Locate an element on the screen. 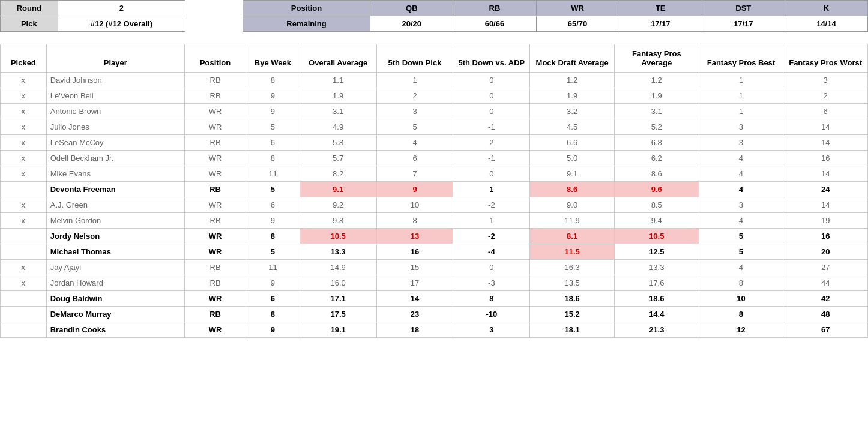 The height and width of the screenshot is (444, 868). overall-avg-cell: 8.2 is located at coordinates (338, 174).